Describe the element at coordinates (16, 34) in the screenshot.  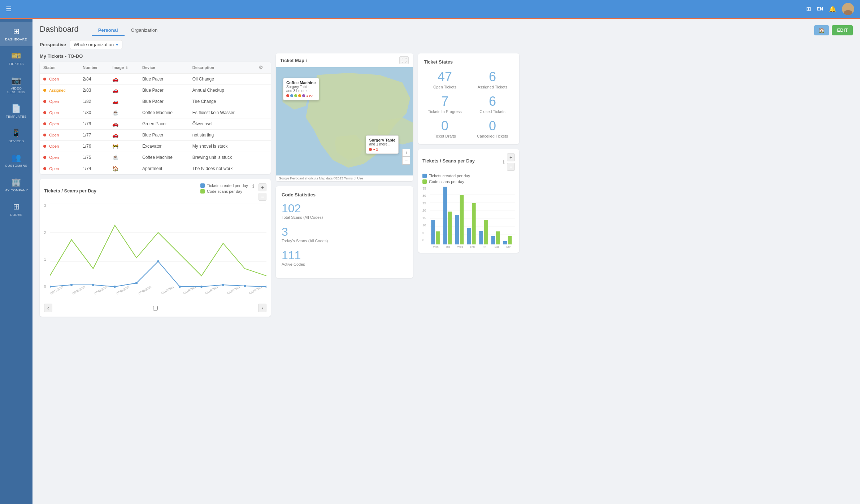
I see `sidebar-item-dashboard: ⊞ DASHBOARD` at that location.